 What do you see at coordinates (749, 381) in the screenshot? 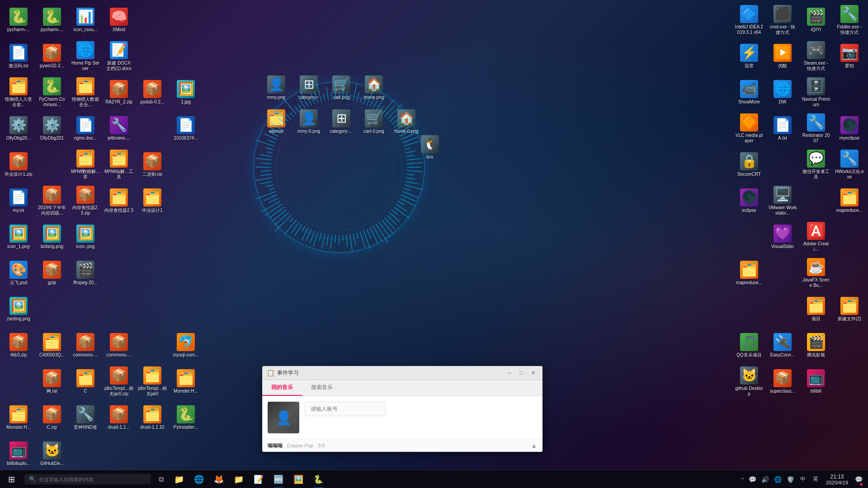
I see `right-icon-github2: 🐱 github Desktop` at bounding box center [749, 381].